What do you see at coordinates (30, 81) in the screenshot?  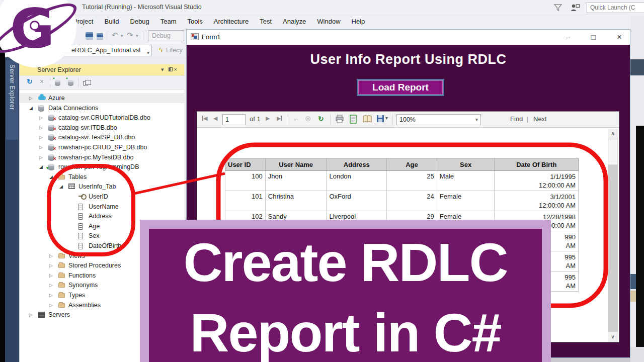 I see `refresh-icon: ↻` at bounding box center [30, 81].